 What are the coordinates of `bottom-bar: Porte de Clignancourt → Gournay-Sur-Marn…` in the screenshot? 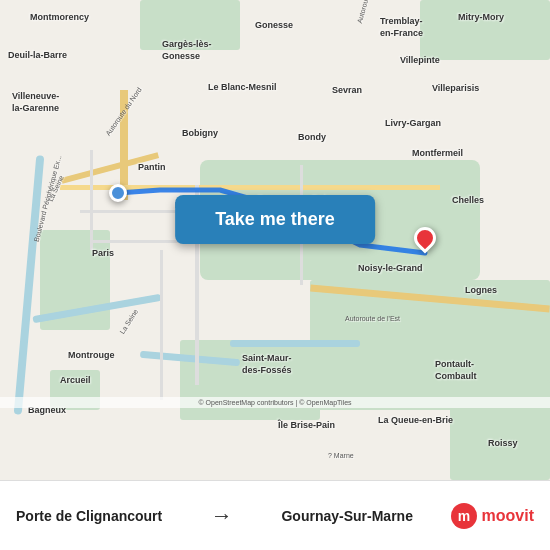 It's located at (275, 515).